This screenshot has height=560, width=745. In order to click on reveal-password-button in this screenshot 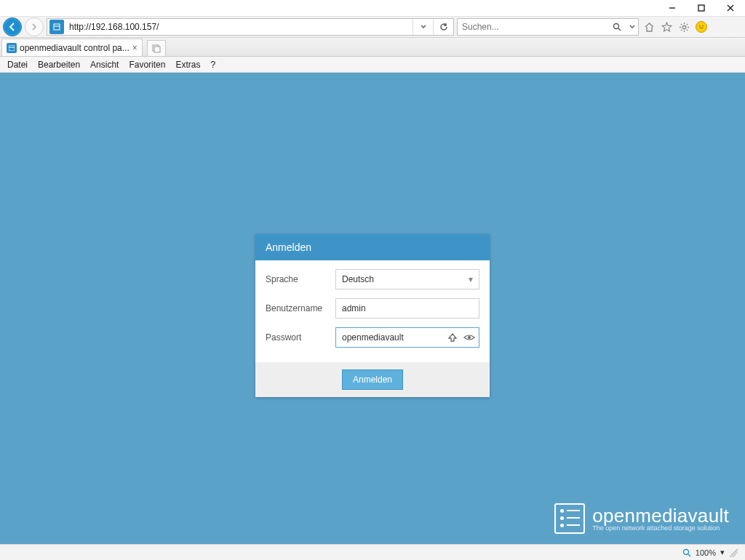, I will do `click(469, 337)`.